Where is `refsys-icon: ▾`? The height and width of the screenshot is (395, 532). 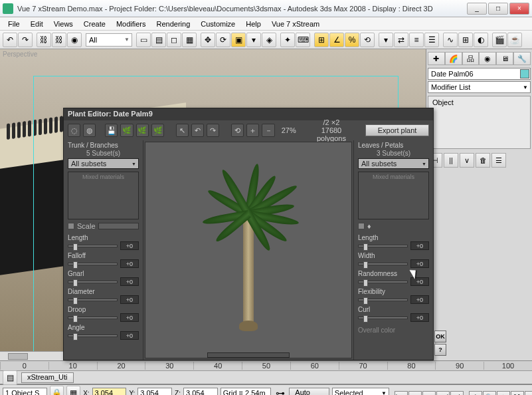
refsys-icon: ▾ is located at coordinates (254, 40).